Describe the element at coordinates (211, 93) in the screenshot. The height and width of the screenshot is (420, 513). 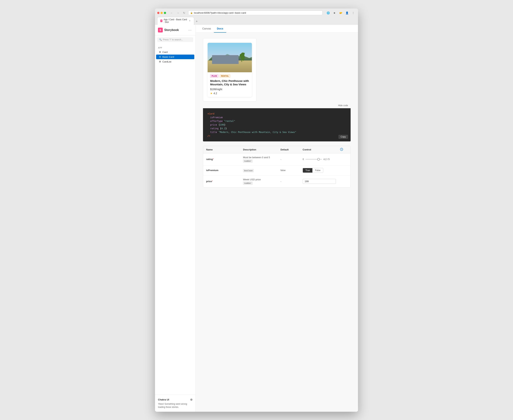
I see `star-icon: ★` at that location.